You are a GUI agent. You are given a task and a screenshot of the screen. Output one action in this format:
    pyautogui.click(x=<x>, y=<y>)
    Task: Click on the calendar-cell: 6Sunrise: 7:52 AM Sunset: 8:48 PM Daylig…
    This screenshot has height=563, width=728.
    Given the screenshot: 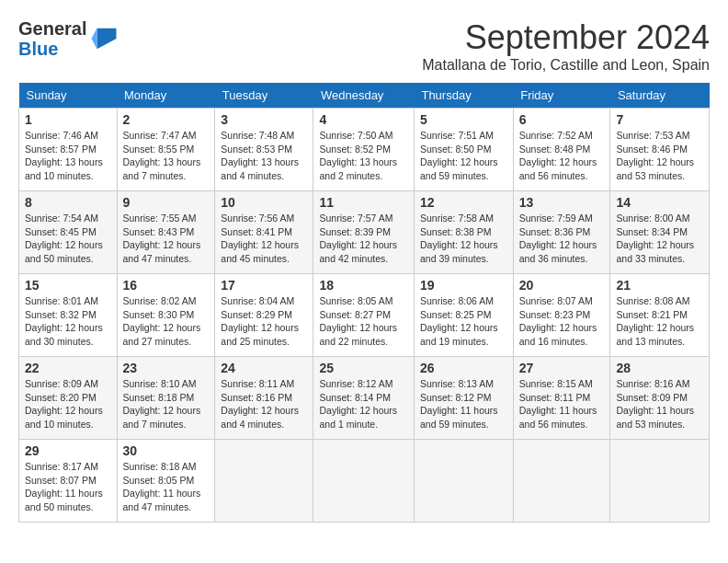 What is the action you would take?
    pyautogui.click(x=562, y=150)
    